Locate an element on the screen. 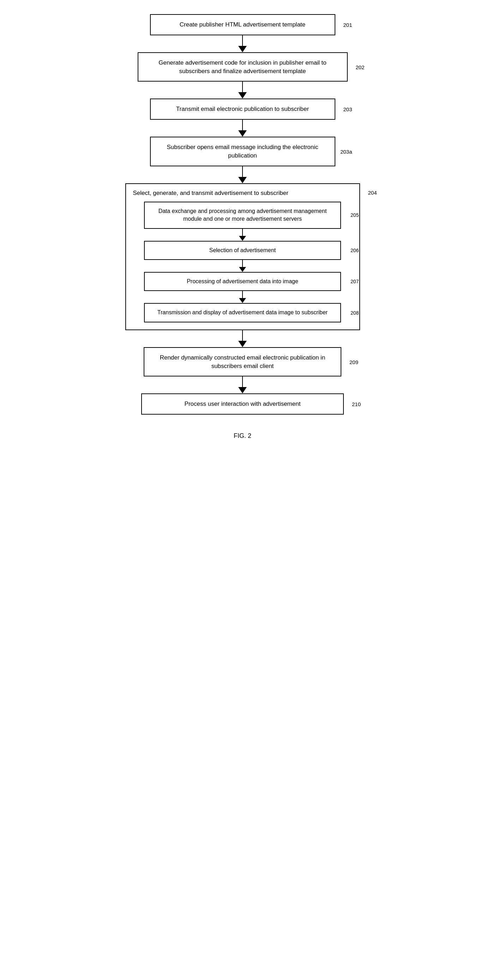 This screenshot has height=980, width=485. step-207-box: Processing of advertisement data into im… is located at coordinates (243, 282).